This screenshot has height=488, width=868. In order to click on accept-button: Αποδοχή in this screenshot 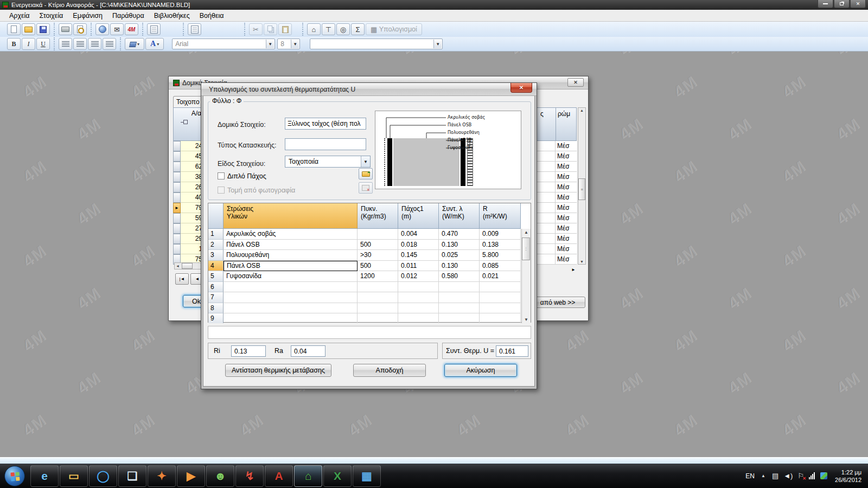, I will do `click(390, 370)`.